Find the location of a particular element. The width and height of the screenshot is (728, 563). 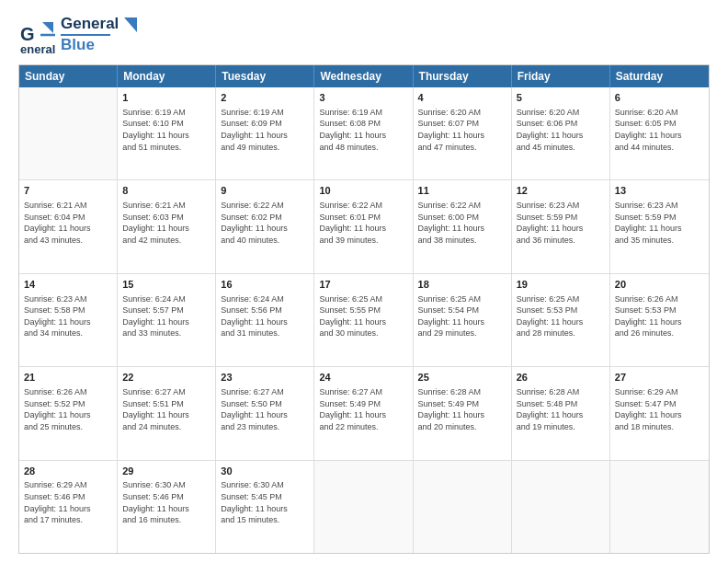

day-number: 5 is located at coordinates (561, 98).